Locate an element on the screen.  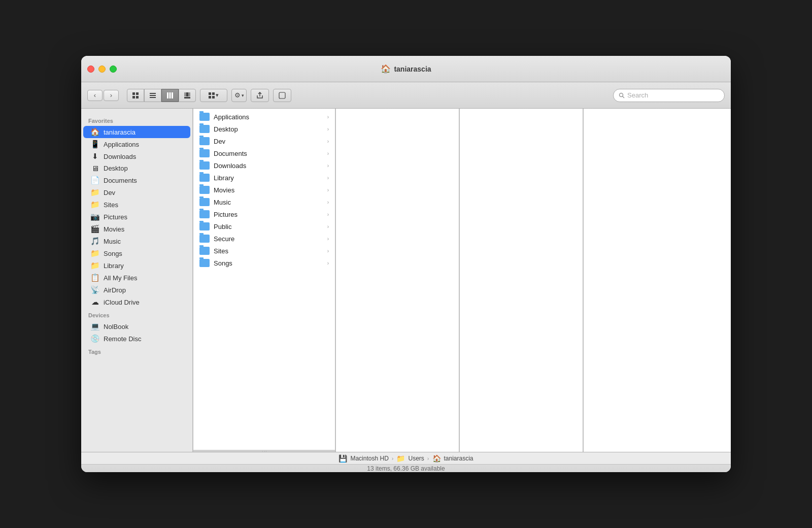
view-buttons is located at coordinates (161, 95).